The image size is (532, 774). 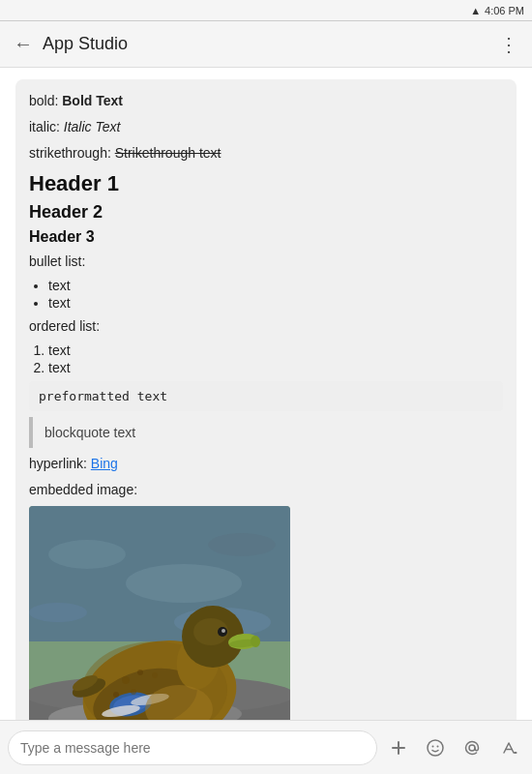 What do you see at coordinates (399, 748) in the screenshot?
I see `attach-icon` at bounding box center [399, 748].